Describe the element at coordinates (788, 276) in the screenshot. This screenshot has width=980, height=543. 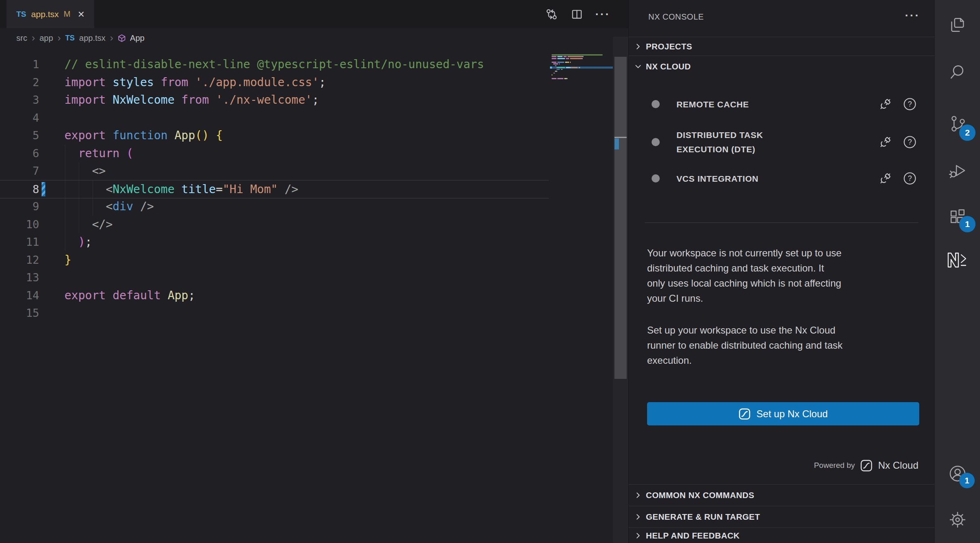
I see `workspace-status-text: Your workspace is not currently set up t…` at that location.